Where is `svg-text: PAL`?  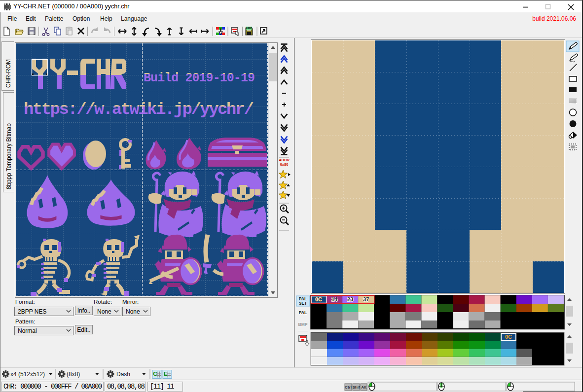 svg-text: PAL is located at coordinates (303, 313).